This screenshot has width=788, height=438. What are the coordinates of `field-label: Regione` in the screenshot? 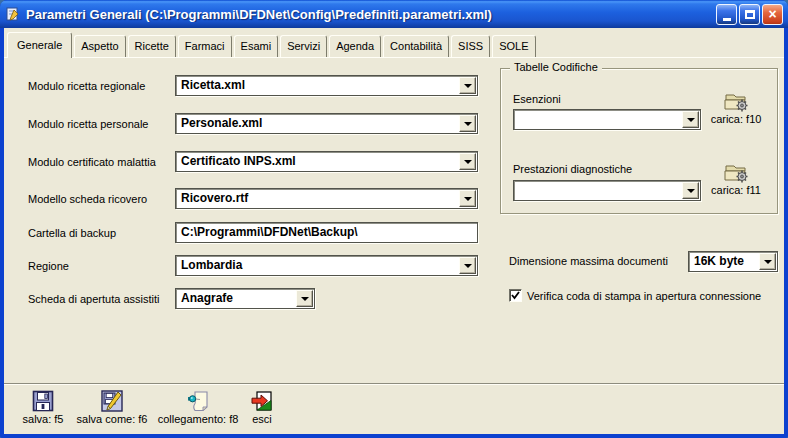 It's located at (102, 266).